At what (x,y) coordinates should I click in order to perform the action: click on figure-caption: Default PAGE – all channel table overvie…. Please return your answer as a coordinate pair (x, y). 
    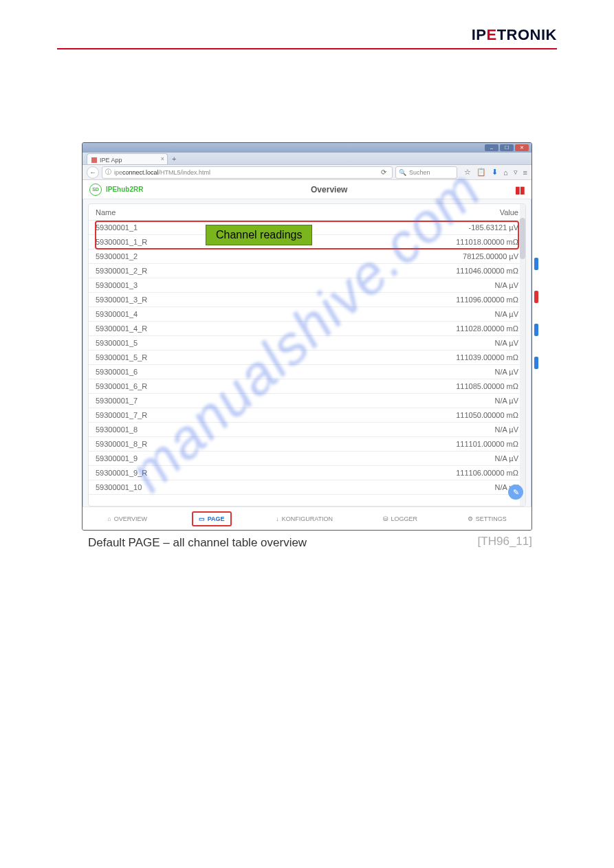
    Looking at the image, I should click on (197, 543).